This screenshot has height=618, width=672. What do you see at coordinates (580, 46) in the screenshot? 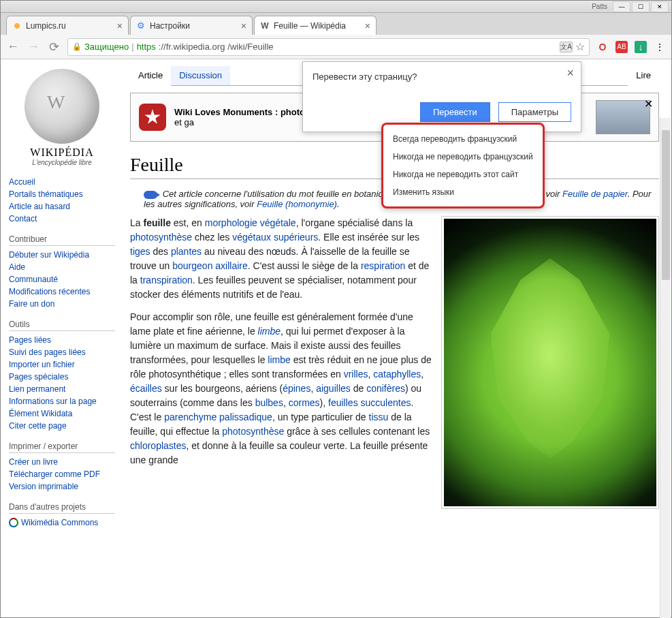
I see `bookmark-star-icon: ☆` at bounding box center [580, 46].